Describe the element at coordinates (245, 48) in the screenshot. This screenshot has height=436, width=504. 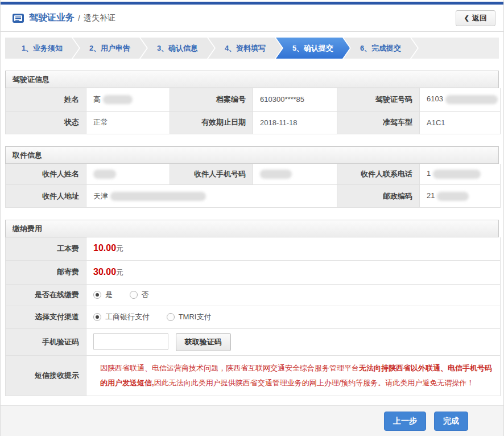
I see `step-4-fill-data: 4、资料填写` at that location.